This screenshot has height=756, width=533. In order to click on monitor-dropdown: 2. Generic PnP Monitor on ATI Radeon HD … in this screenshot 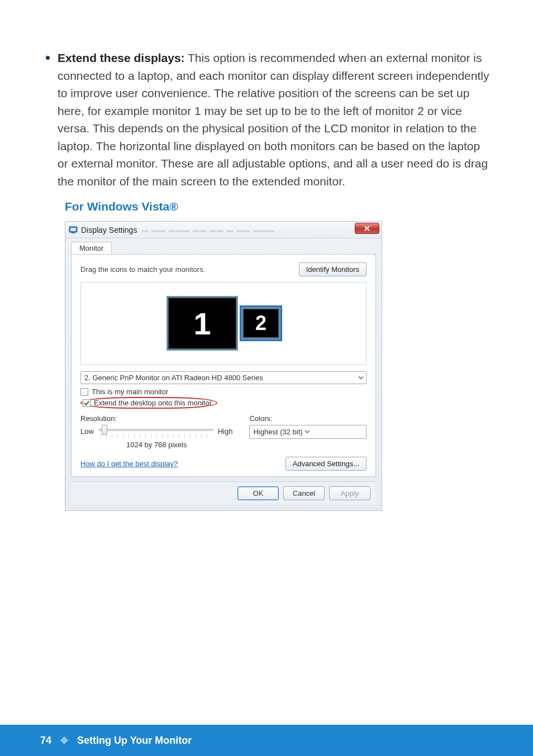, I will do `click(223, 377)`.